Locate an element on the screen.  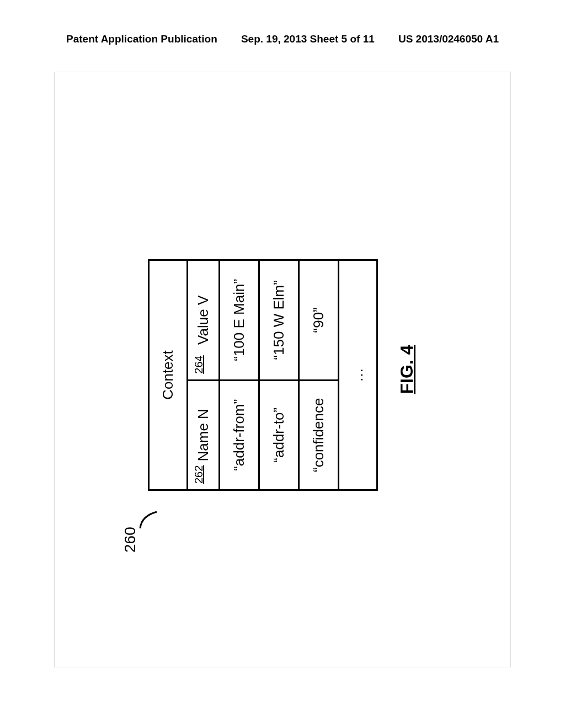
header-left: Patent Application Publication is located at coordinates (142, 39).